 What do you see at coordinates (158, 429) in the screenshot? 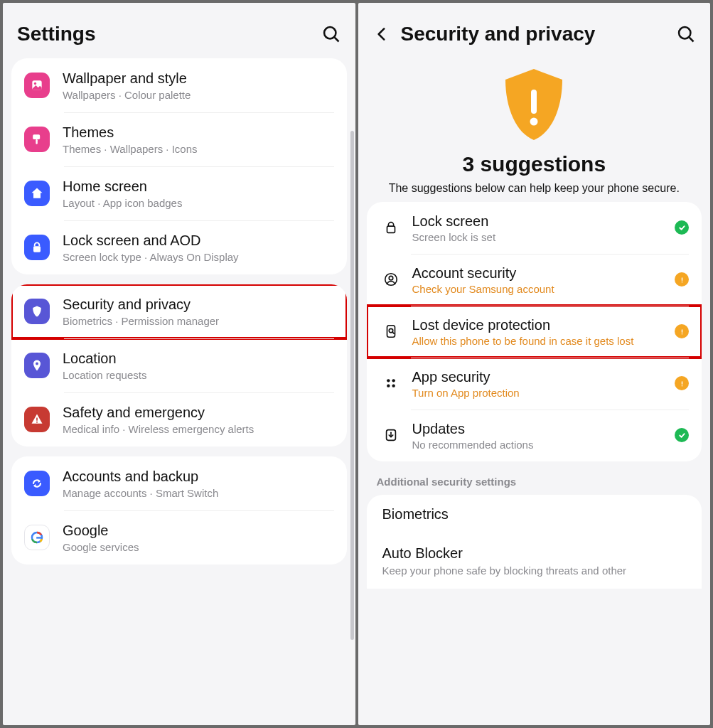
I see `settings-item-subtitle: Medical info · Wireless emergency alerts` at bounding box center [158, 429].